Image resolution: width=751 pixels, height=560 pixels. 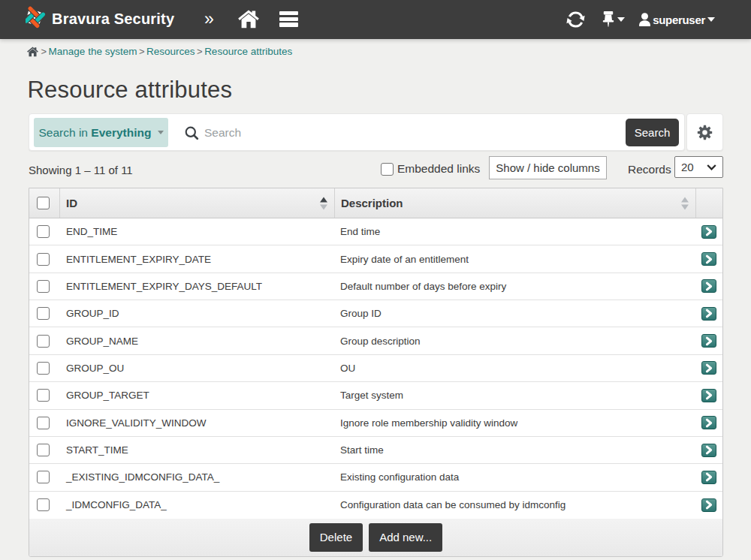 What do you see at coordinates (197, 341) in the screenshot?
I see `cell-id: GROUP_NAME` at bounding box center [197, 341].